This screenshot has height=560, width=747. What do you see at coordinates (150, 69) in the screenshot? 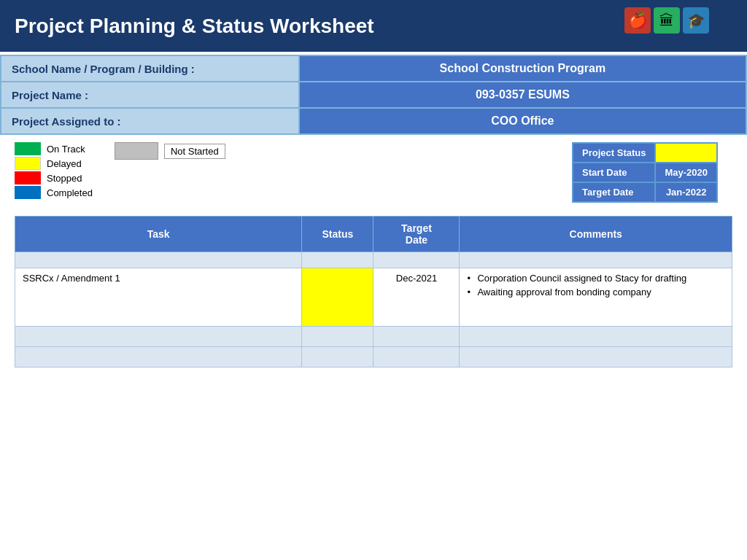
I see `school-label: School Name / Program / Building :` at bounding box center [150, 69].